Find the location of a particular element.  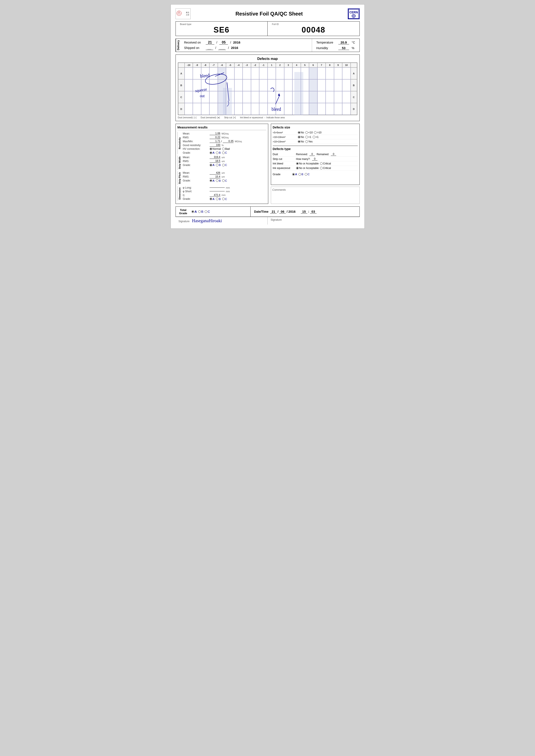

resistivity-grade-b: B is located at coordinates (218, 153).